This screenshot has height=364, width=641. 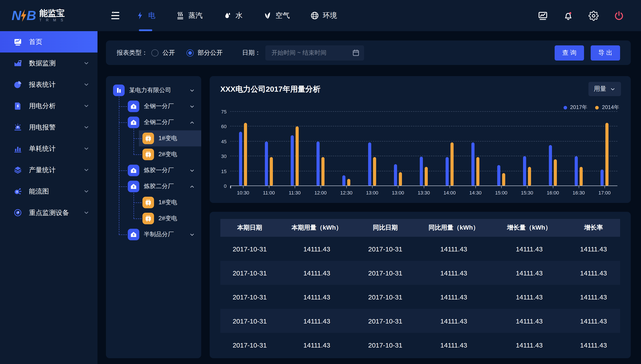 What do you see at coordinates (233, 16) in the screenshot?
I see `tab-水: 水` at bounding box center [233, 16].